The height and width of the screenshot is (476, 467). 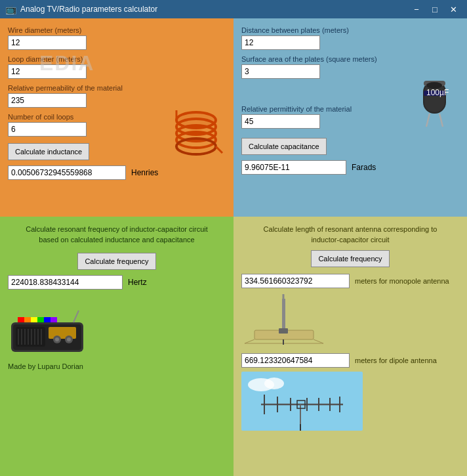 I want to click on capacitance-result-input: 9.96075E-11, so click(x=294, y=167).